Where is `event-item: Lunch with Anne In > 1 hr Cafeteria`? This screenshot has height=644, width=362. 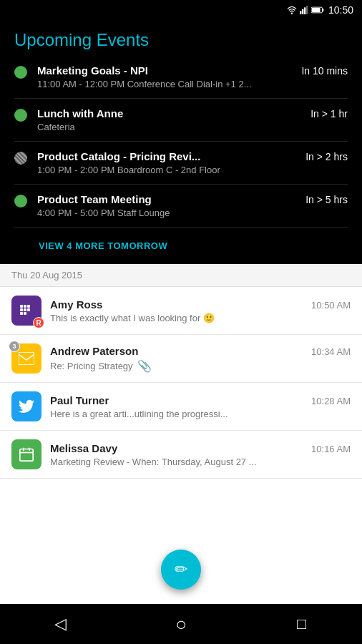 event-item: Lunch with Anne In > 1 hr Cafeteria is located at coordinates (181, 120).